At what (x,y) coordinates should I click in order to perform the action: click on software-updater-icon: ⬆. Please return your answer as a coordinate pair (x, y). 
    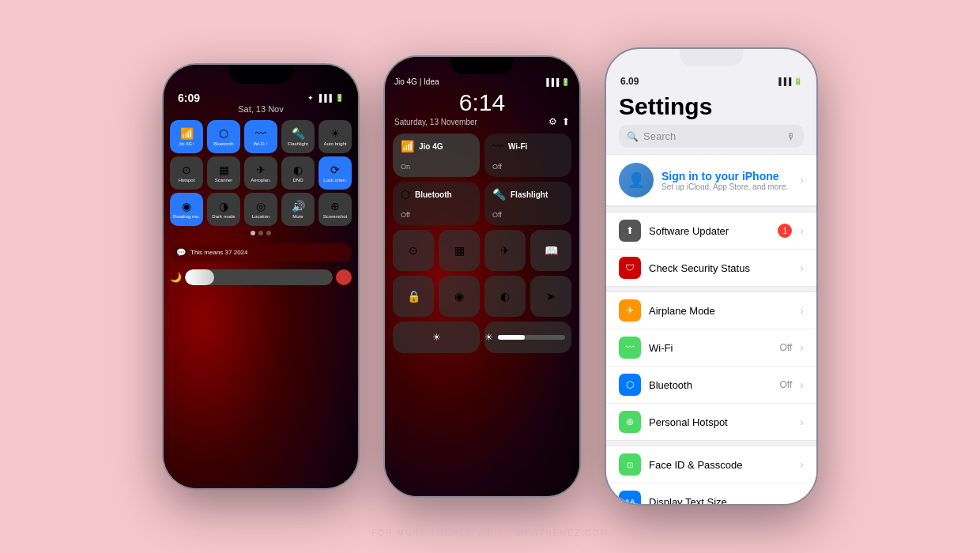
    Looking at the image, I should click on (630, 231).